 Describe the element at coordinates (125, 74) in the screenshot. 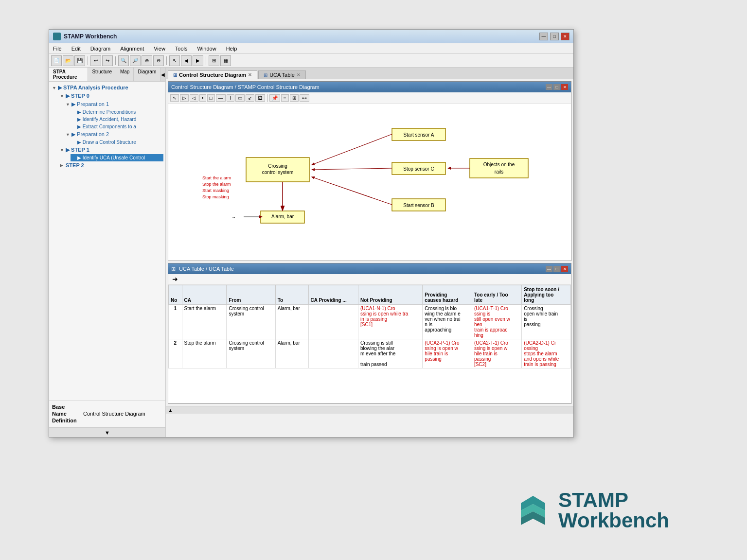

I see `tab-map: Map` at that location.